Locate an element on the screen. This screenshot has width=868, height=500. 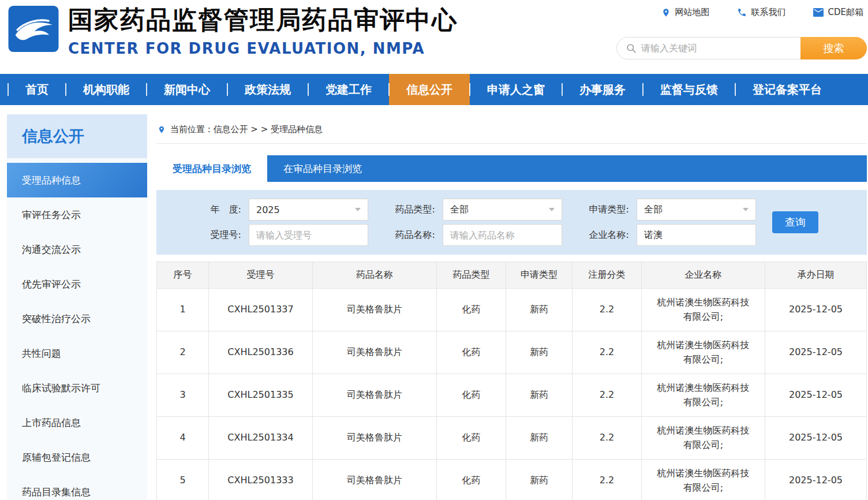
accept-no-input is located at coordinates (308, 235).